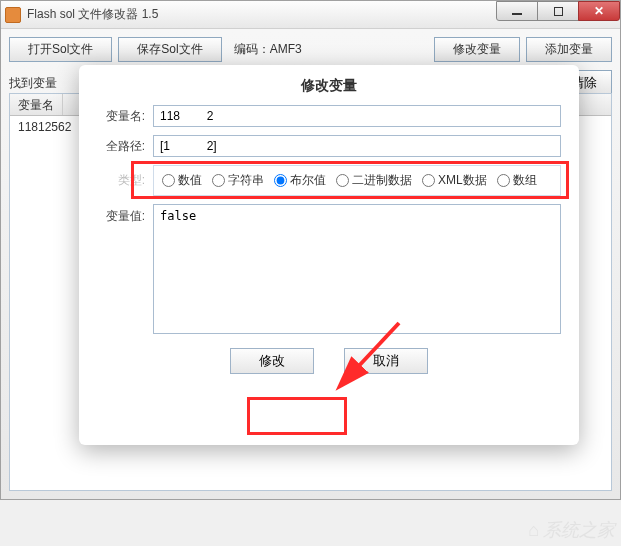 The image size is (621, 546). Describe the element at coordinates (297, 416) in the screenshot. I see `annotation-highlight-modify` at that location.